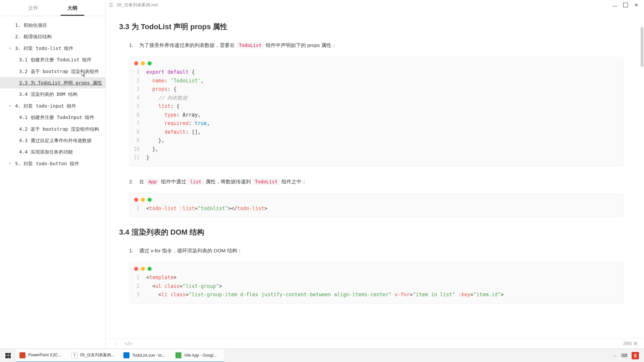  What do you see at coordinates (376, 205) in the screenshot?
I see `code-block-2: 1<todo-list :list="todolist"></todo-list…` at bounding box center [376, 205].